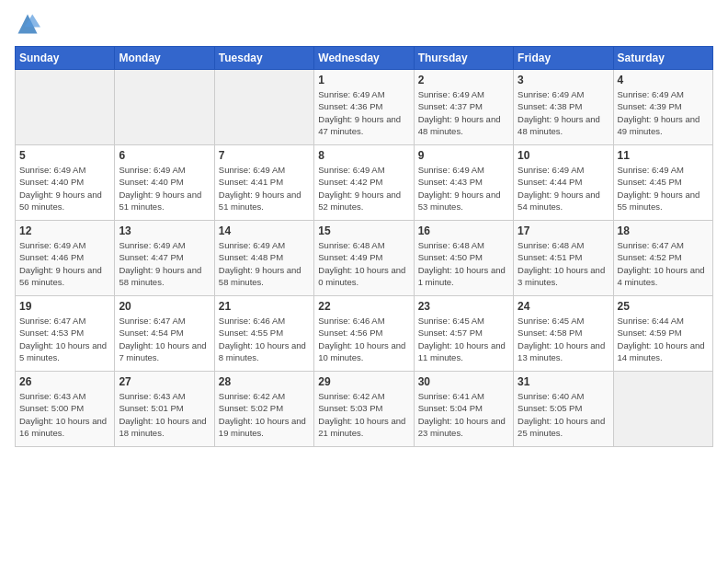  Describe the element at coordinates (463, 382) in the screenshot. I see `day-number: 30` at that location.